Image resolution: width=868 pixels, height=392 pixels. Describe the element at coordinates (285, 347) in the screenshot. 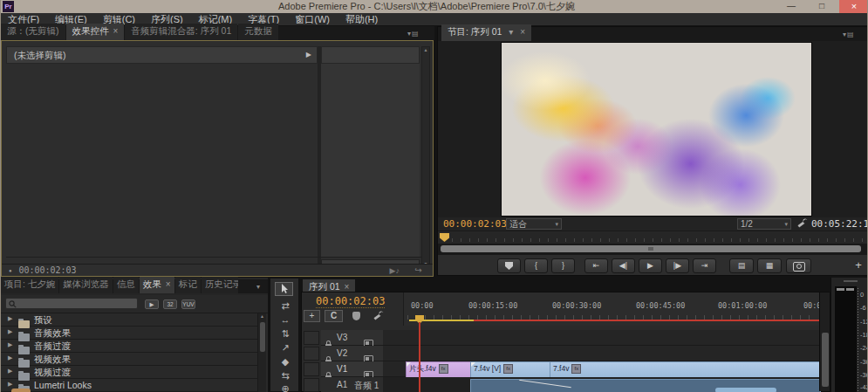

I see `rate-stretch-tool: ↗` at that location.